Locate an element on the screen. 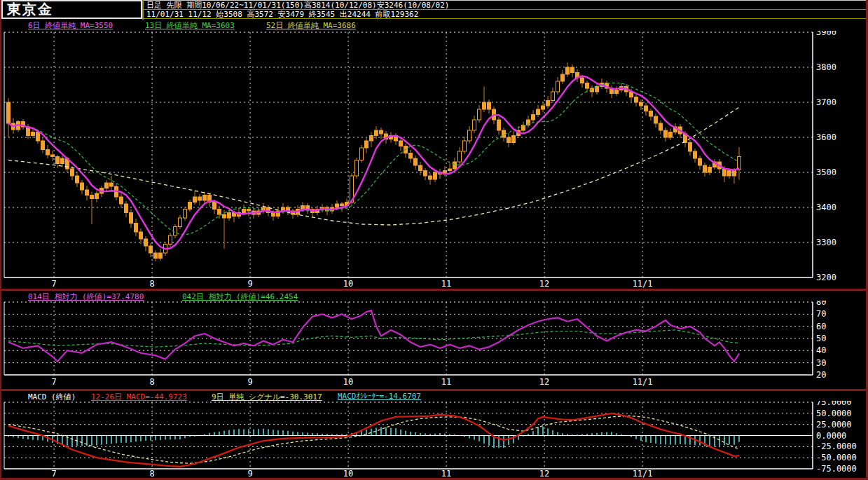 Image resolution: width=868 pixels, height=480 pixels. y-axis-label: -25.0000 is located at coordinates (836, 446).